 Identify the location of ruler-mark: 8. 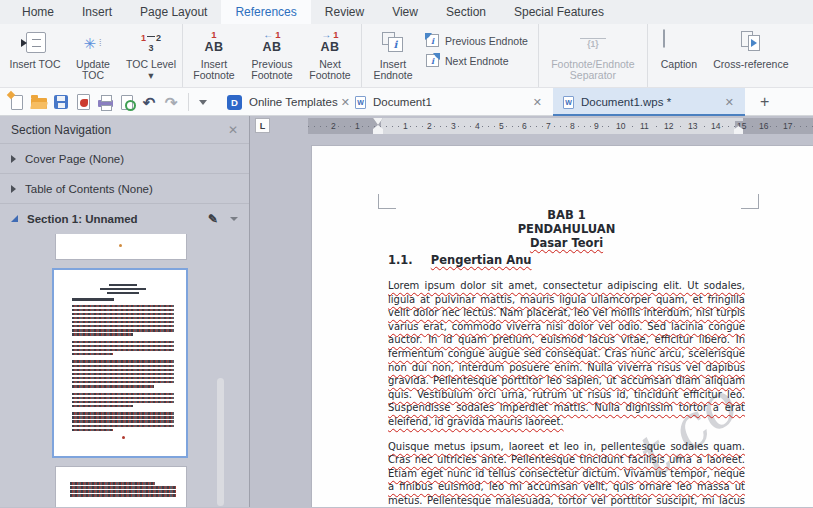
(572, 126).